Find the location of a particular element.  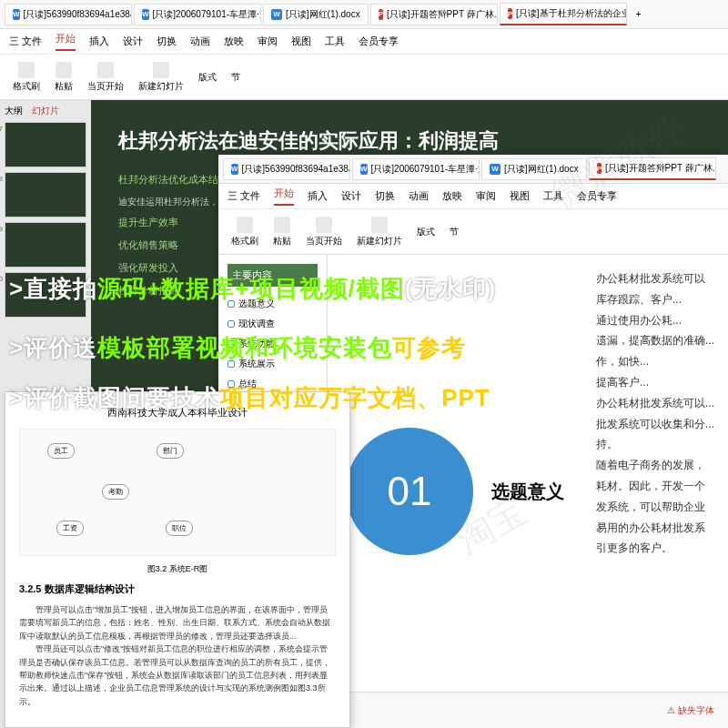

toolbar-front: 格式刷 粘贴 当页开始 新建幻灯片 版式 节 is located at coordinates (473, 232).